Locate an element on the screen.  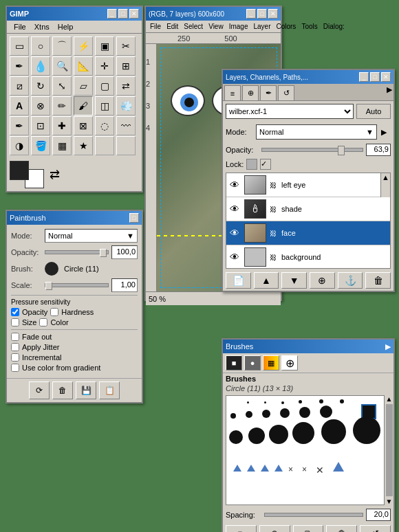
fg-bg-color-selector is located at coordinates (27, 175).